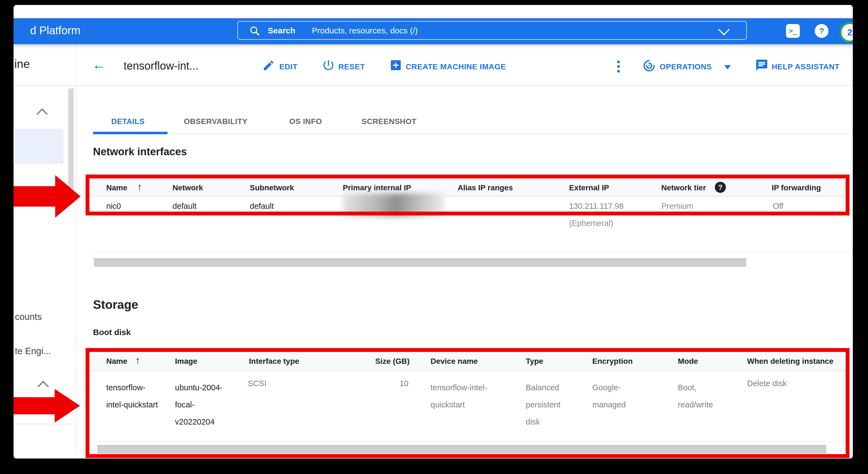 The width and height of the screenshot is (868, 474). I want to click on overflow-menu-button, so click(619, 67).